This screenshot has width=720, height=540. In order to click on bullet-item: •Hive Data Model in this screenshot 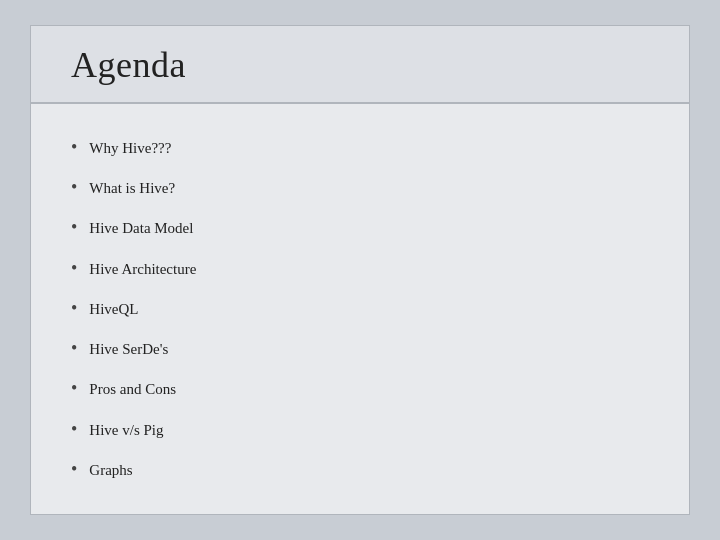, I will do `click(360, 228)`.